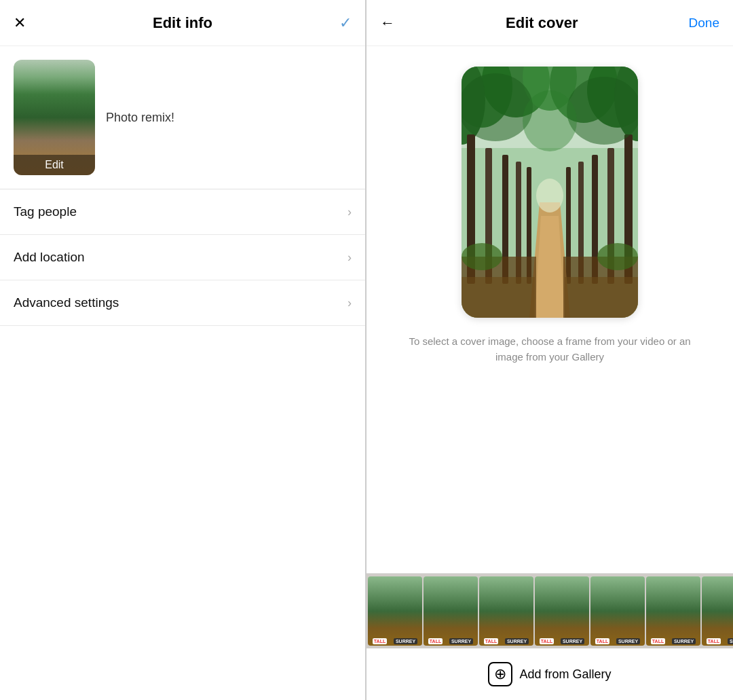 The image size is (733, 700). What do you see at coordinates (49, 257) in the screenshot?
I see `add-location-label: Add location` at bounding box center [49, 257].